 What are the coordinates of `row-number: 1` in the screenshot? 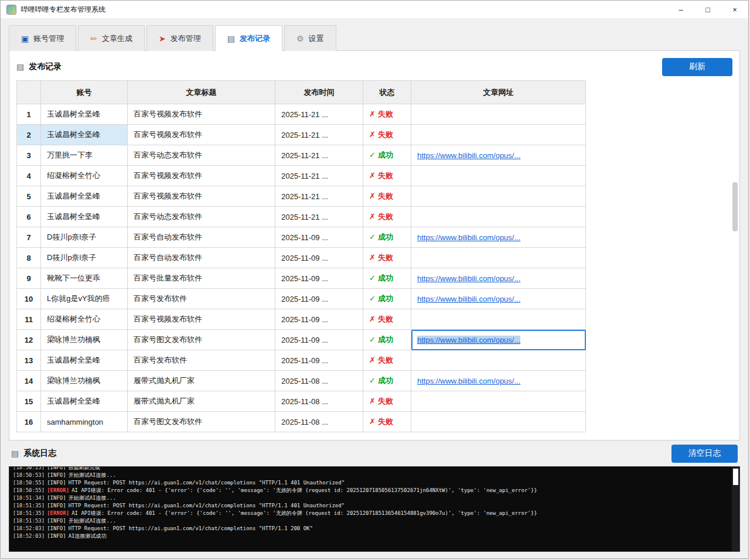 It's located at (29, 115).